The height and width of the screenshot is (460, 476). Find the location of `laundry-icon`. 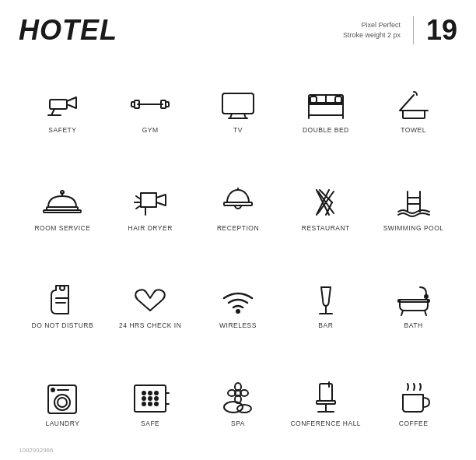

laundry-icon is located at coordinates (62, 398).